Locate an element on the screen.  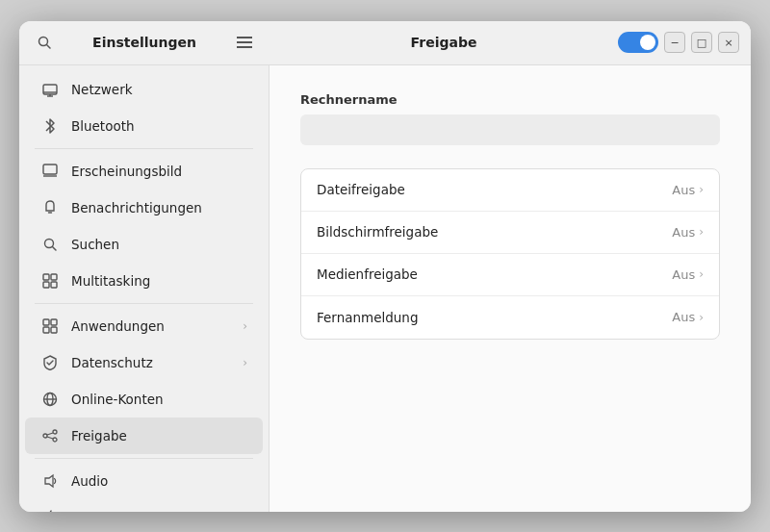
chevron-medienfreigabe: › is located at coordinates (701, 274).